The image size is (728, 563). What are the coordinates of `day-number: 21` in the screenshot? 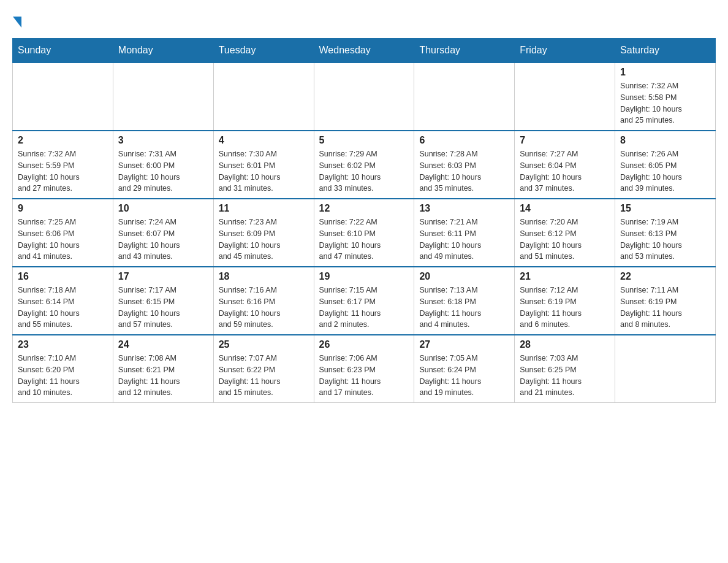 It's located at (565, 277).